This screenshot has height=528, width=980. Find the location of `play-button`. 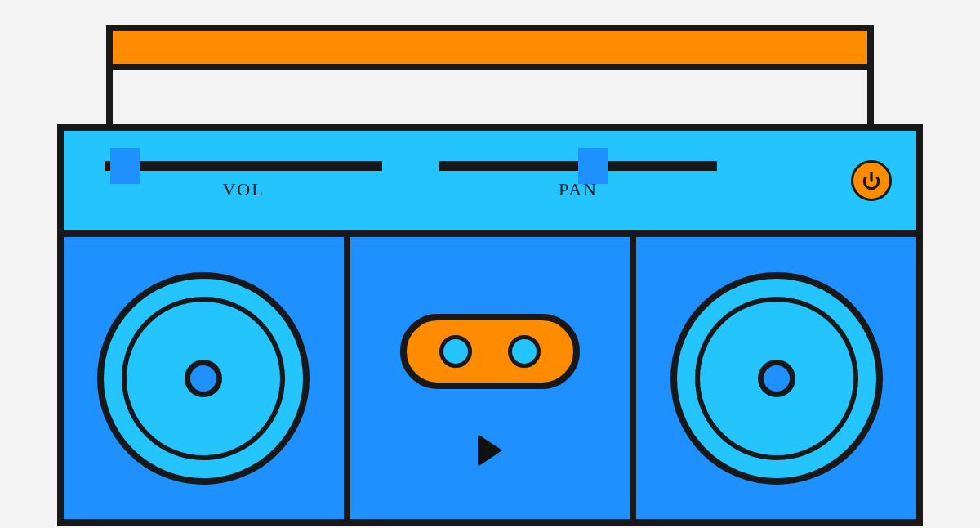

play-button is located at coordinates (490, 450).